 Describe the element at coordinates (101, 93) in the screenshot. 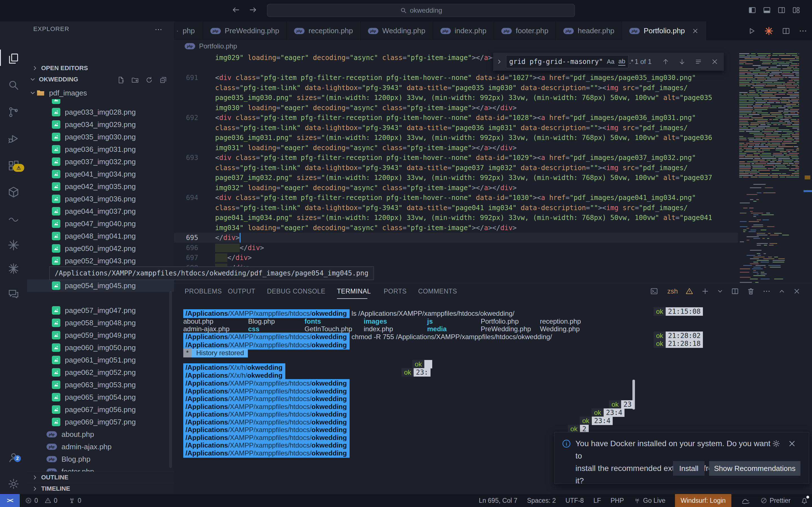

I see `folder-item: pdf_images` at that location.